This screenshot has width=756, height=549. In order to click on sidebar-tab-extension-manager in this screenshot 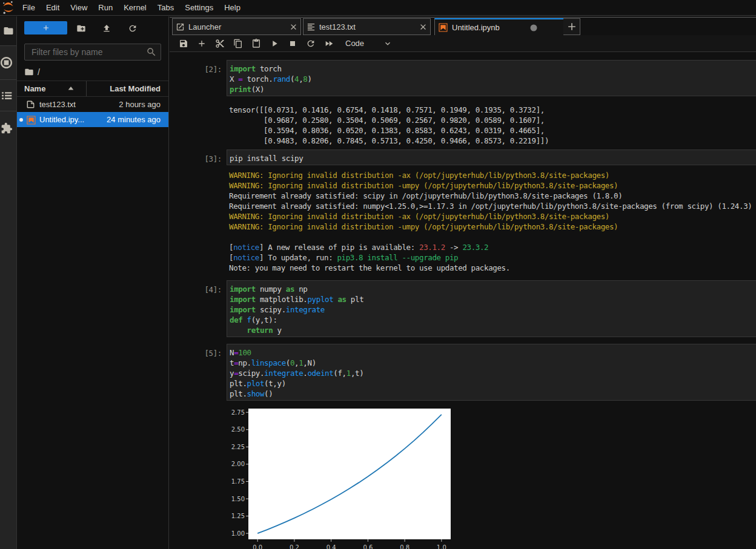, I will do `click(8, 128)`.